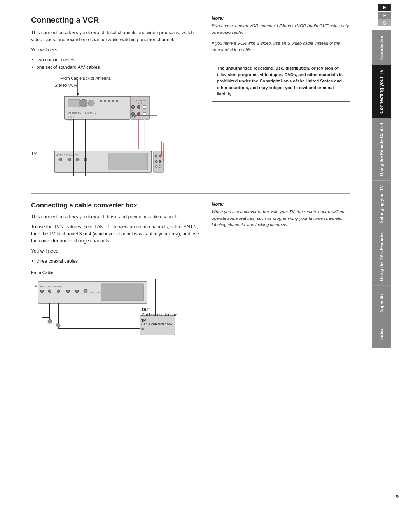  Describe the element at coordinates (116, 234) in the screenshot. I see `cable-body: To use the TV's features, select ANT-1. …` at that location.